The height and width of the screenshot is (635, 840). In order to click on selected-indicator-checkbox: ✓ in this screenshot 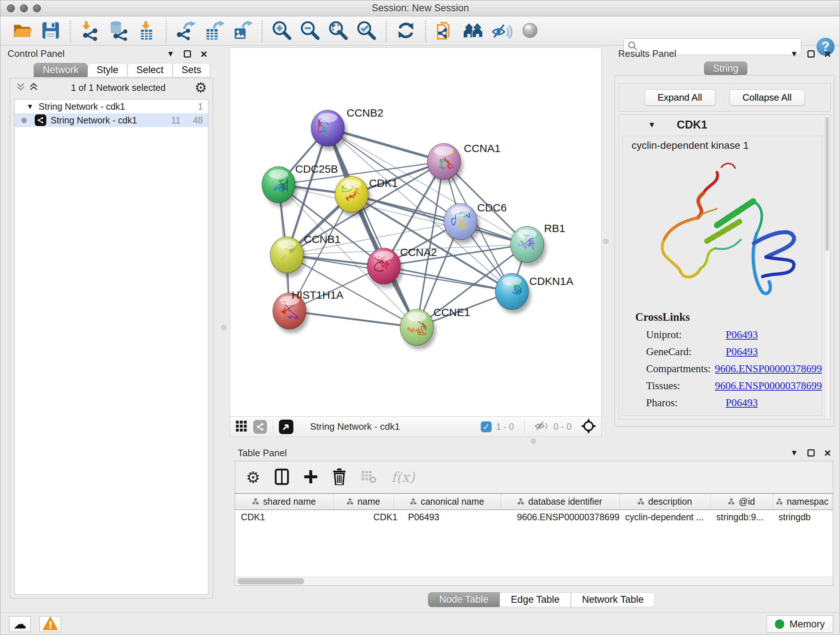, I will do `click(486, 427)`.